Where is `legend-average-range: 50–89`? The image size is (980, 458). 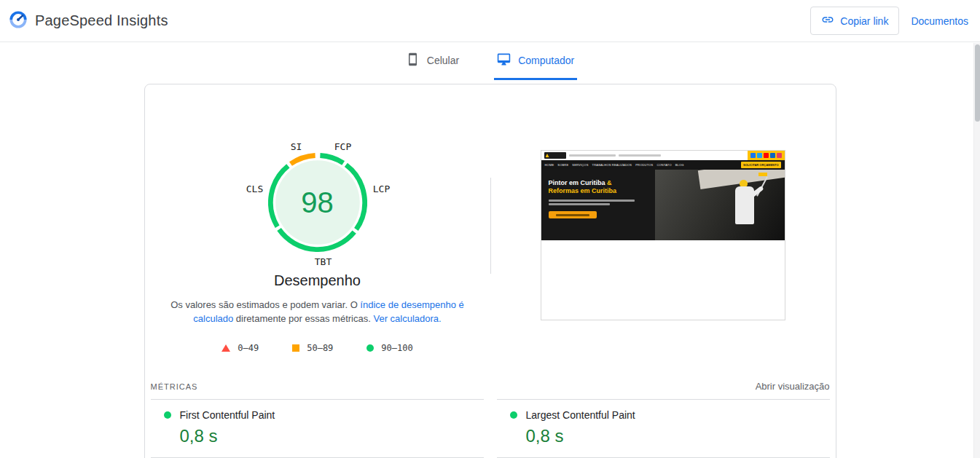
legend-average-range: 50–89 is located at coordinates (320, 348).